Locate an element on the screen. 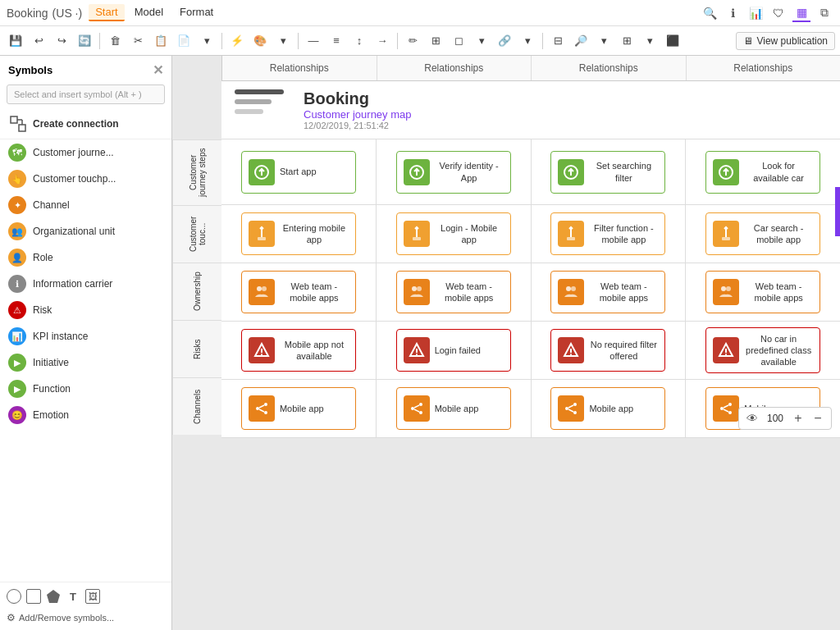 This screenshot has width=840, height=630. chart-icon: 📊 is located at coordinates (756, 13).